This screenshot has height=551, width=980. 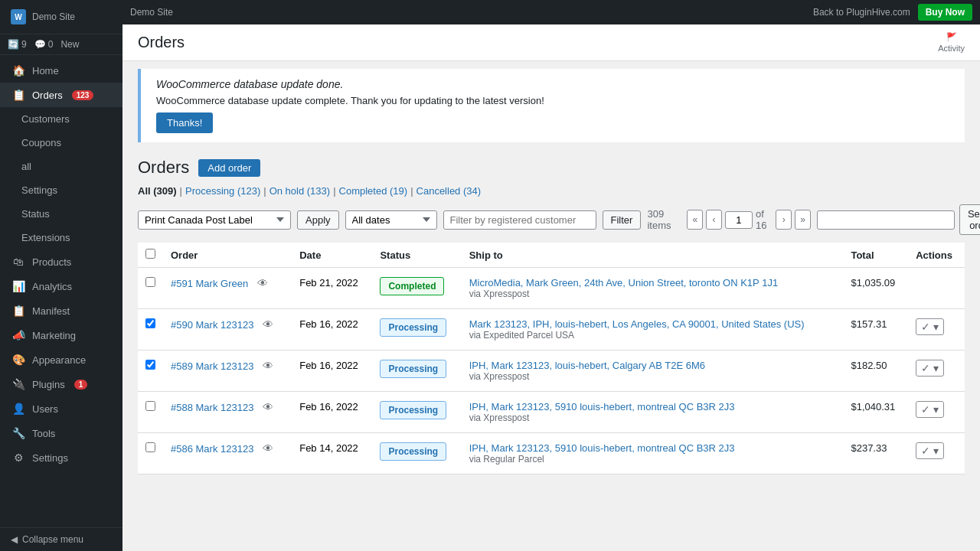 I want to click on sidebar-item-analytics: 📊 Analytics, so click(x=61, y=286).